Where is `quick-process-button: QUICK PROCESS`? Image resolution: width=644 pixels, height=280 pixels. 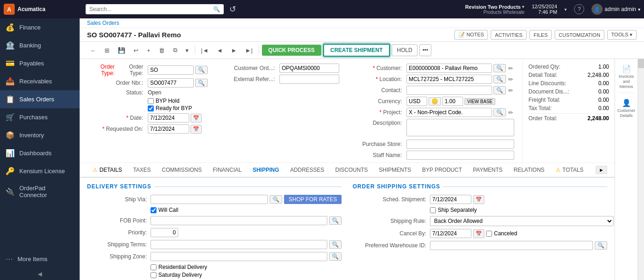 quick-process-button: QUICK PROCESS is located at coordinates (292, 50).